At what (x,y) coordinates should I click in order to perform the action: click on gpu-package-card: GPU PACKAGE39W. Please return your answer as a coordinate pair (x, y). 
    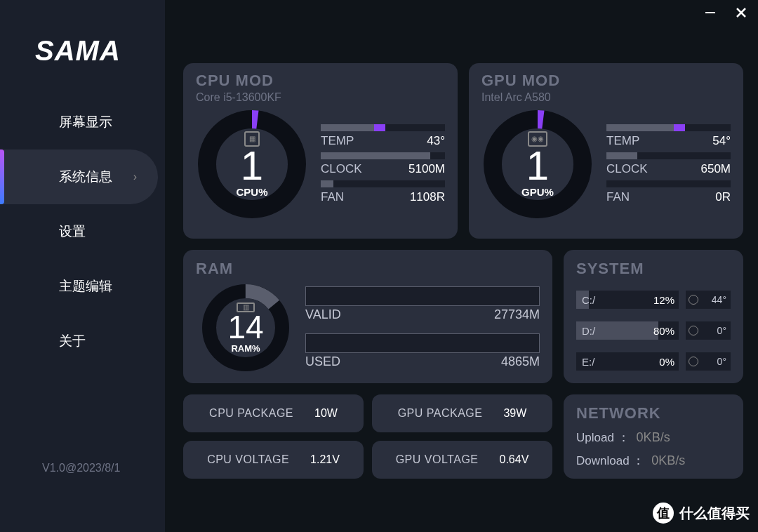
    Looking at the image, I should click on (462, 413).